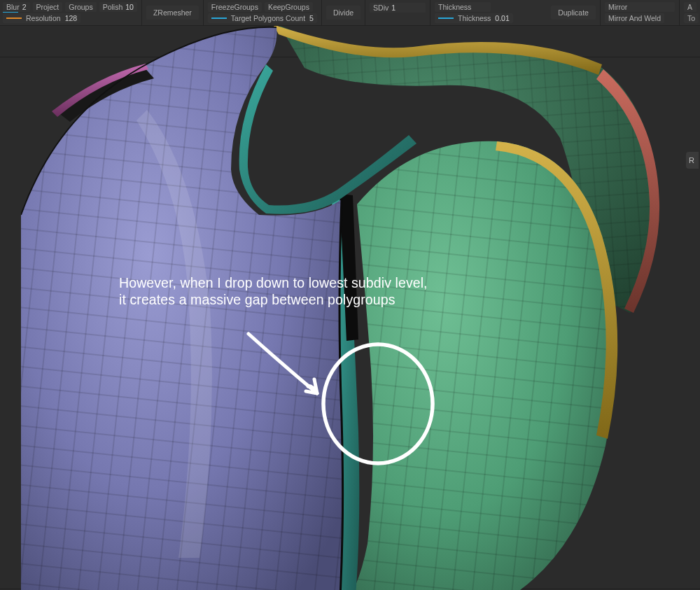 Image resolution: width=700 pixels, height=590 pixels. What do you see at coordinates (690, 7) in the screenshot?
I see `axis-a-button: A` at bounding box center [690, 7].